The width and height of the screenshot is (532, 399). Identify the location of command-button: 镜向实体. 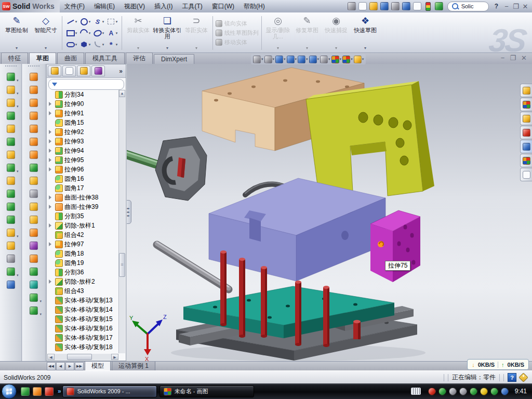
(237, 24).